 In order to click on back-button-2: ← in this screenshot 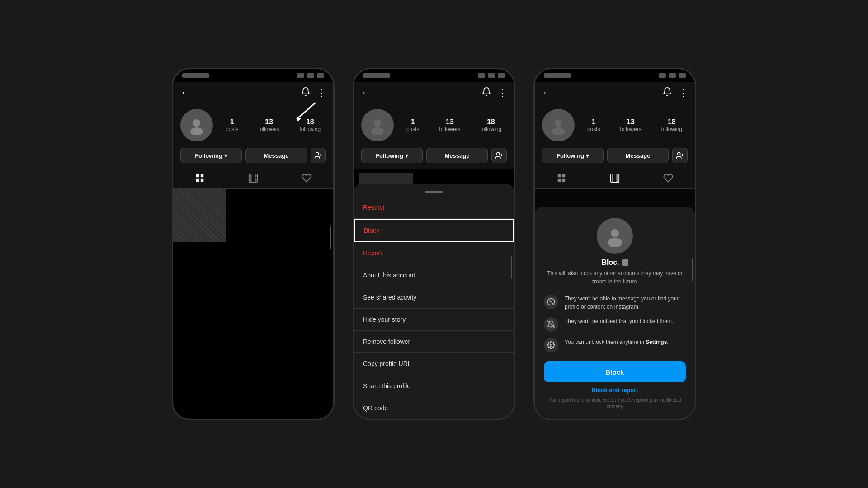, I will do `click(366, 93)`.